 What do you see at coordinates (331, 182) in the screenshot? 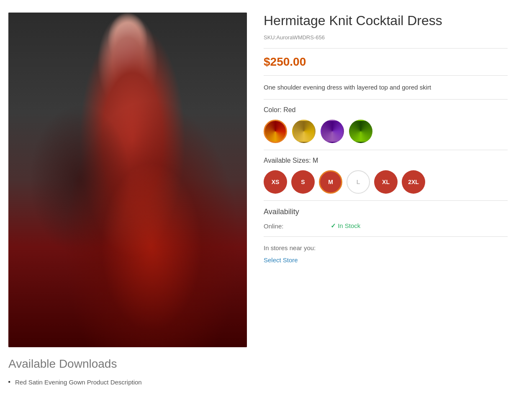
I see `size-btn-m: M` at bounding box center [331, 182].